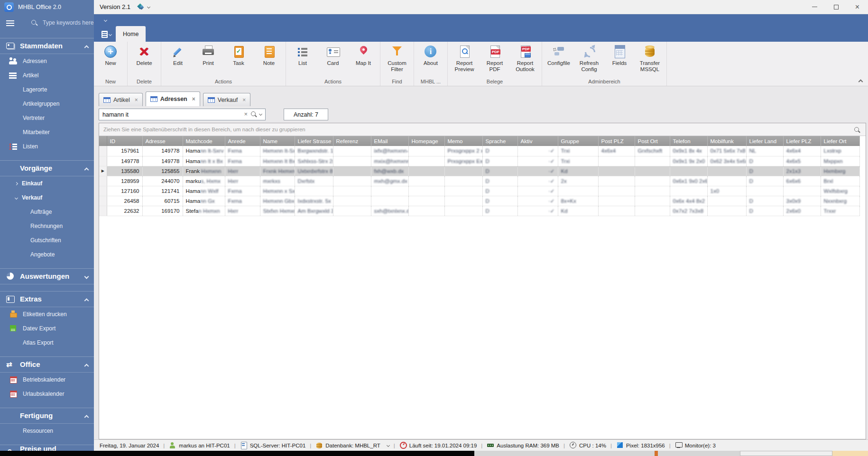  I want to click on grid-cell: Wxlfsbxrg, so click(840, 191).